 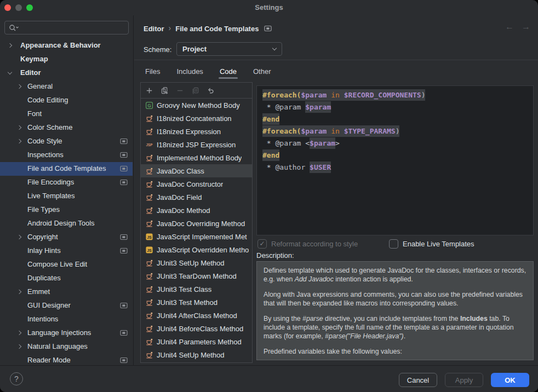 What do you see at coordinates (199, 342) in the screenshot?
I see `template-item-label: JUnit4 Parameters Method` at bounding box center [199, 342].